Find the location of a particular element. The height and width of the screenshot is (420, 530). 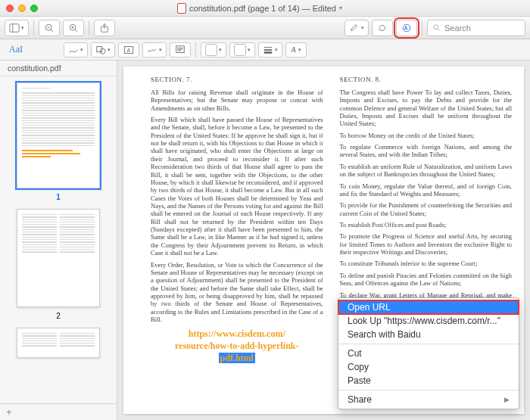

note-icon is located at coordinates (180, 50).